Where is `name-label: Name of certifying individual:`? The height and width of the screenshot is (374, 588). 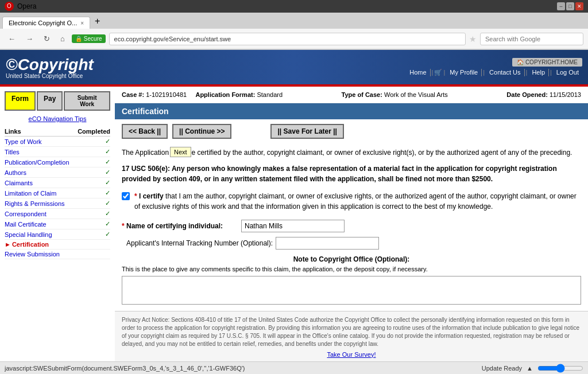
name-label: Name of certifying individual: is located at coordinates (184, 226).